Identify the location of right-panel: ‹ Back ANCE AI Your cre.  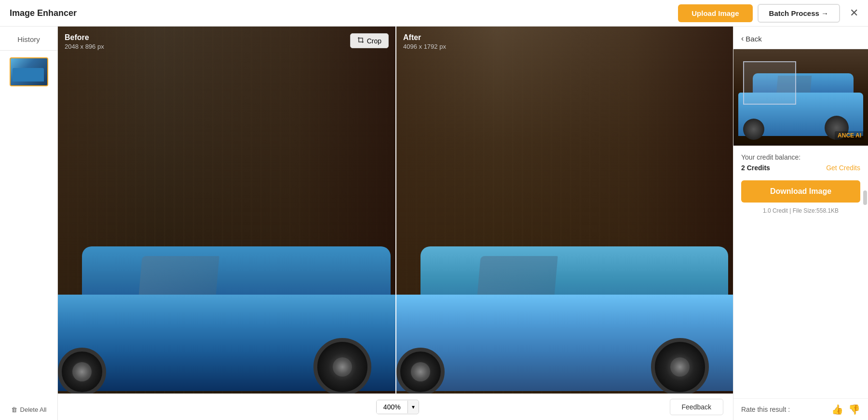
(800, 223).